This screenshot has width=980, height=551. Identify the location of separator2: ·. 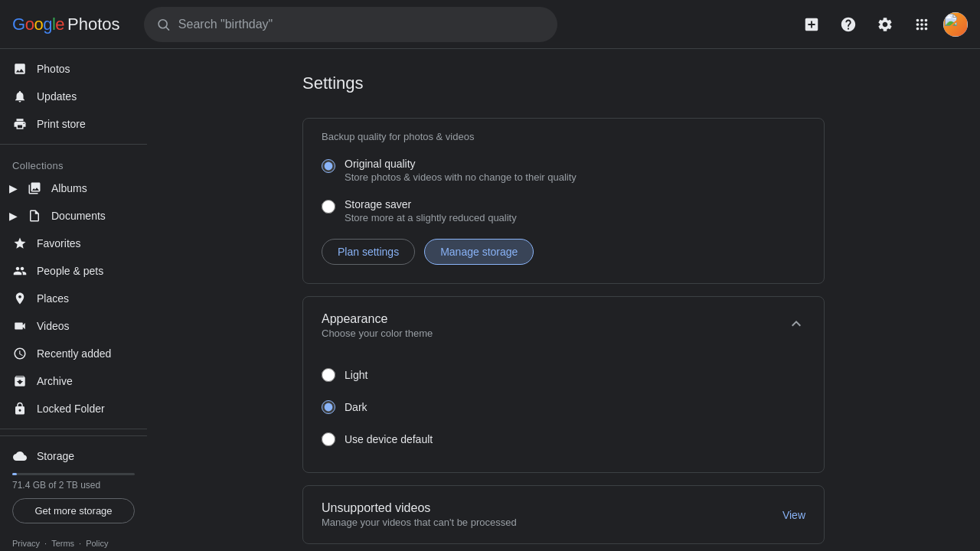
(80, 543).